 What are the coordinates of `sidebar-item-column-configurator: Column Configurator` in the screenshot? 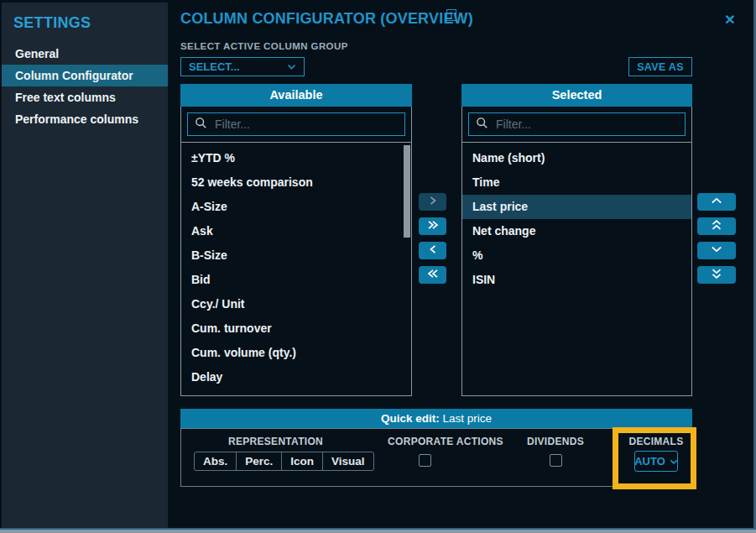 It's located at (85, 76).